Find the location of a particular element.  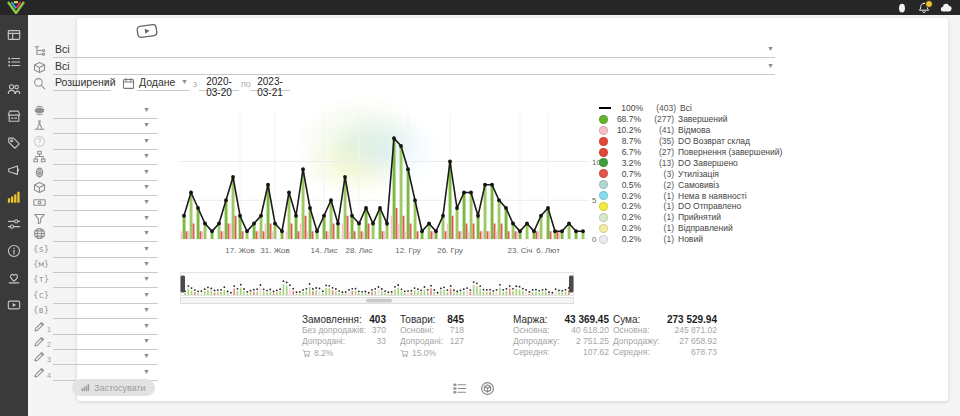

date-to-input: 2023-03-21 is located at coordinates (270, 84).